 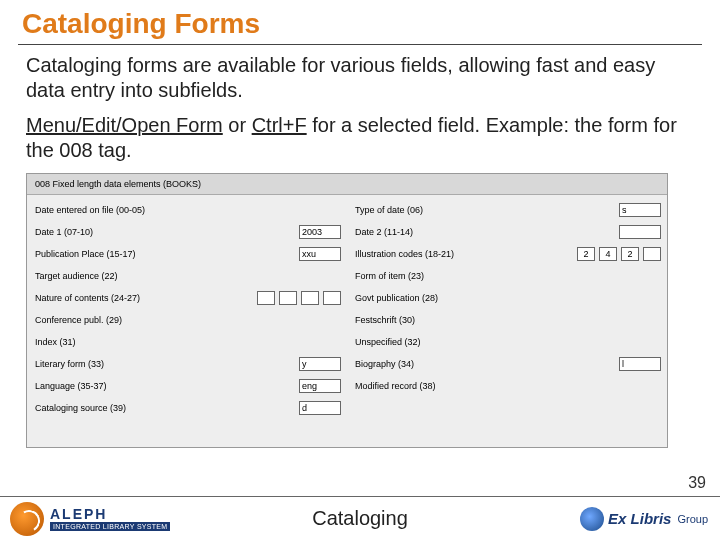 I want to click on form-row: Date 1 (07-10)2003, so click(x=188, y=232).